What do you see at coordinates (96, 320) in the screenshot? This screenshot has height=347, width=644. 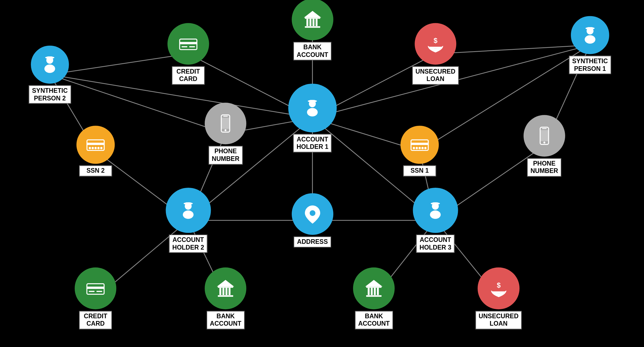 I see `label-credit_card_bottom: CREDITCARD` at bounding box center [96, 320].